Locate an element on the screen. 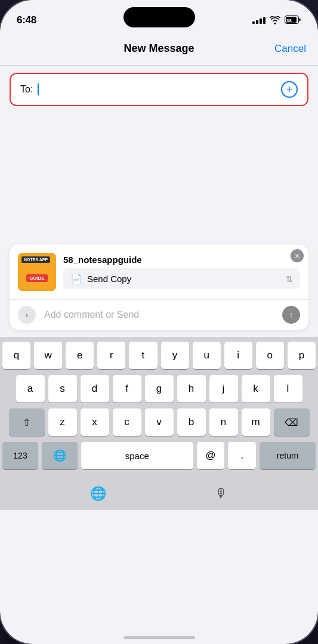 The height and width of the screenshot is (644, 318). thumbnail-badge: GUIDE is located at coordinates (37, 278).